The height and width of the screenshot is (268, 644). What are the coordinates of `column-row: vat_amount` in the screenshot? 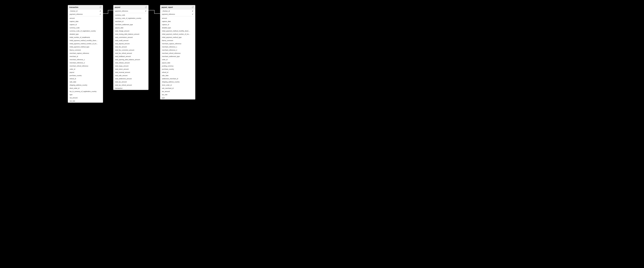 It's located at (86, 98).